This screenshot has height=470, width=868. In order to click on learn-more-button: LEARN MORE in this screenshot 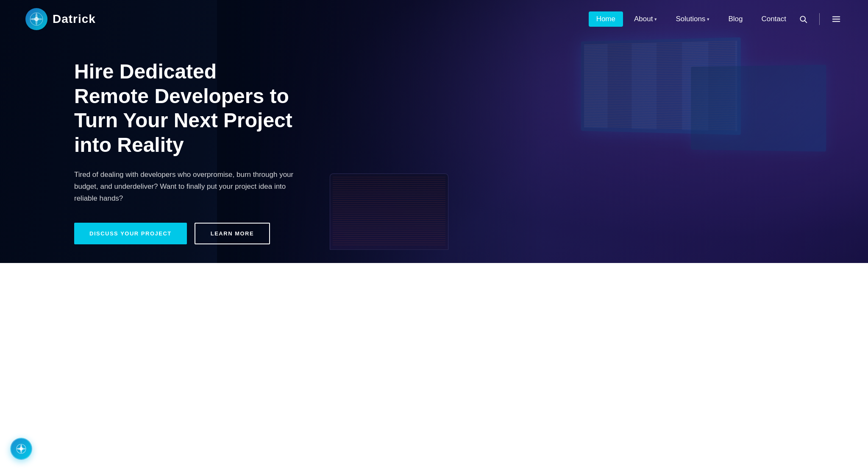, I will do `click(232, 233)`.